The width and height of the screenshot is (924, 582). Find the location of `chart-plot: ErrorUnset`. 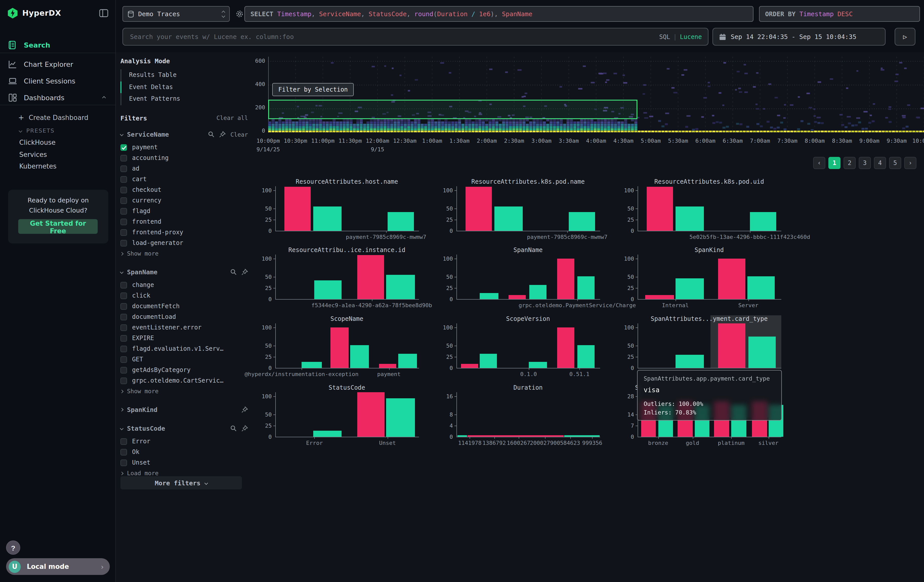

chart-plot: ErrorUnset is located at coordinates (347, 415).